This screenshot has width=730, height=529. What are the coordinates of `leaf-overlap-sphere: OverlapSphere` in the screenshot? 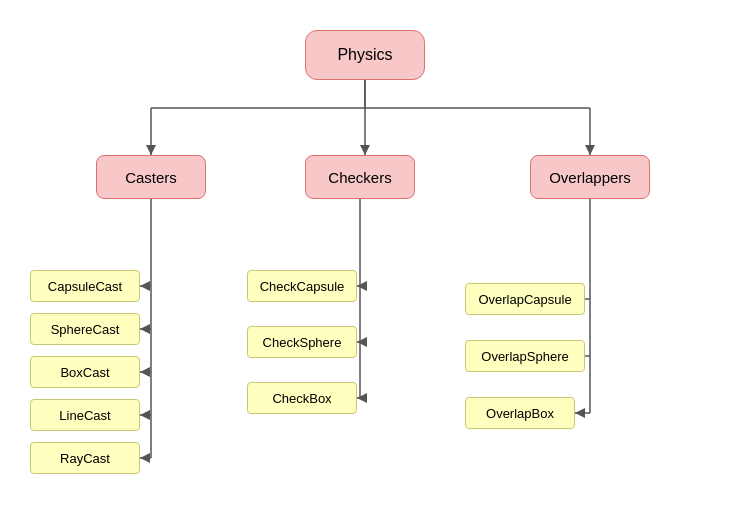 It's located at (525, 356).